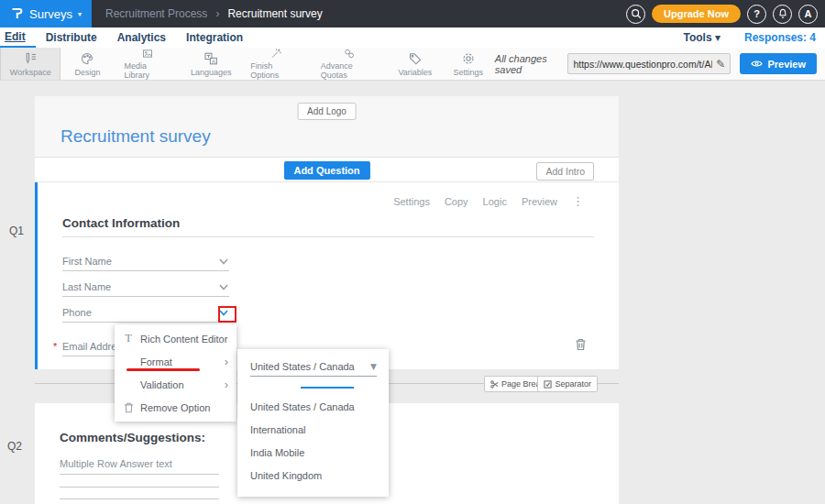 This screenshot has height=504, width=825. Describe the element at coordinates (16, 231) in the screenshot. I see `question-number-q1: Q1` at that location.